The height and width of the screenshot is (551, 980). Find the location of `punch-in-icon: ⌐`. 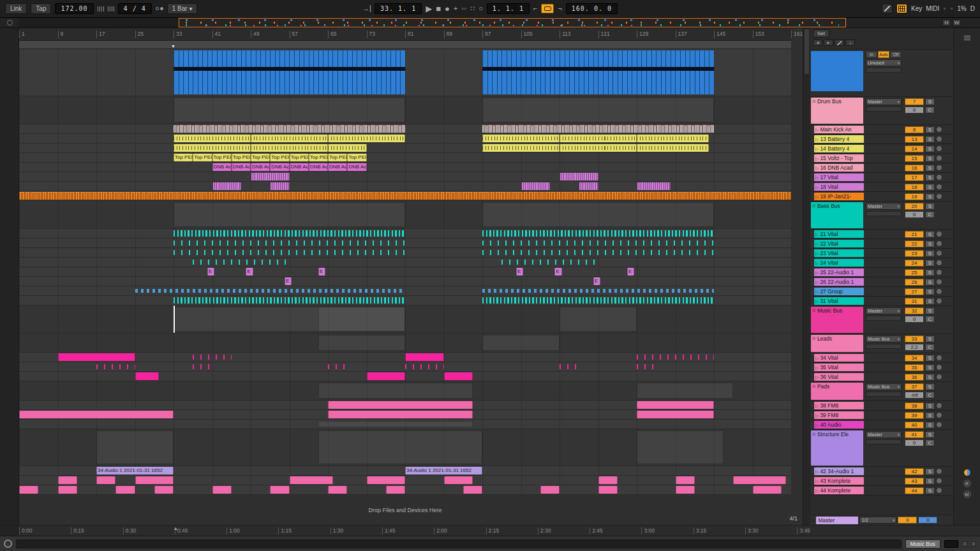

punch-in-icon: ⌐ is located at coordinates (535, 9).